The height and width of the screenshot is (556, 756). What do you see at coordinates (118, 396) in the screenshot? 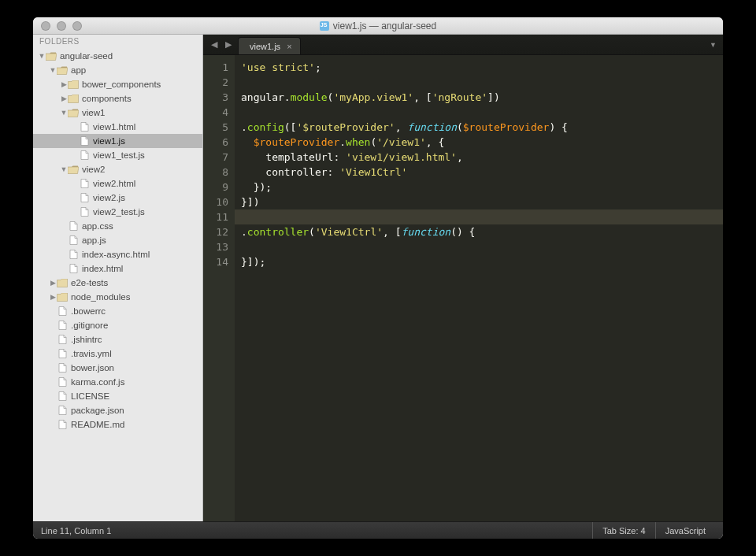
I see `file-license: LICENSE` at bounding box center [118, 396].